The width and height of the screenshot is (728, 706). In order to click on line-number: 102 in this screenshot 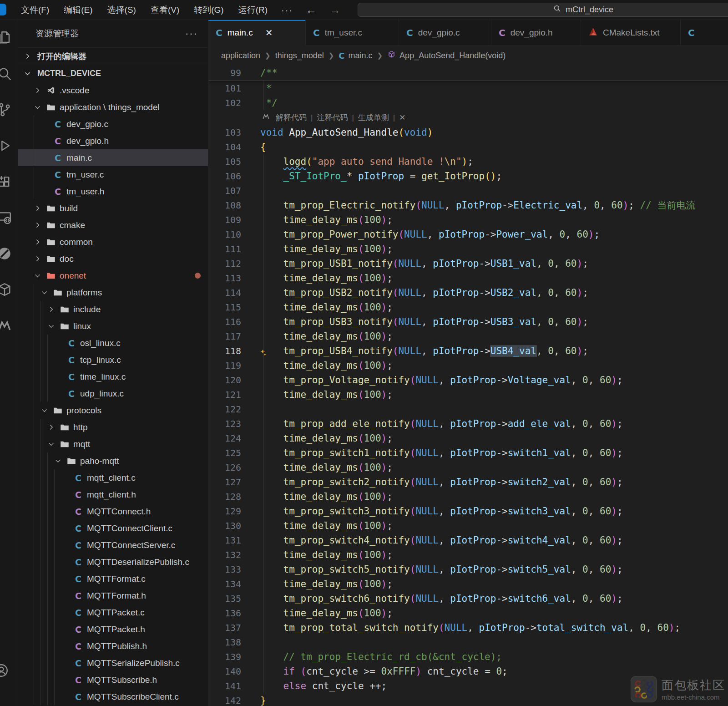, I will do `click(225, 103)`.